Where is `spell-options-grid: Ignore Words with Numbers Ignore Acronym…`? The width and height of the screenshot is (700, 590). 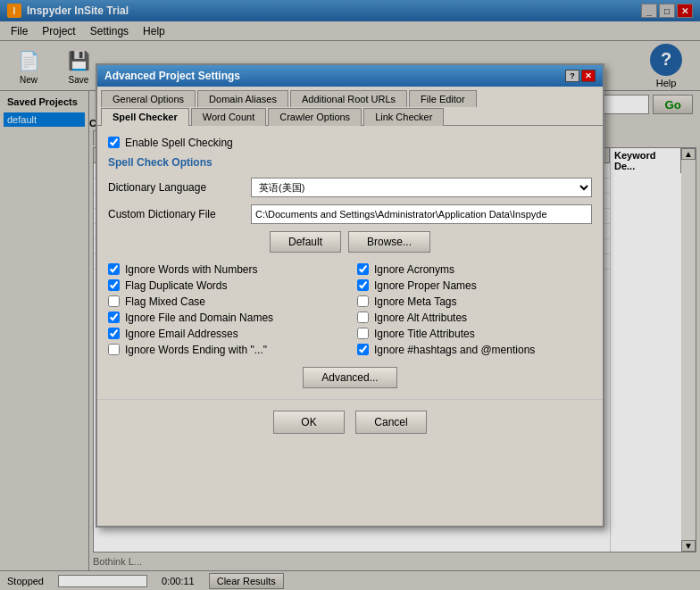
spell-options-grid: Ignore Words with Numbers Ignore Acronym… is located at coordinates (350, 310).